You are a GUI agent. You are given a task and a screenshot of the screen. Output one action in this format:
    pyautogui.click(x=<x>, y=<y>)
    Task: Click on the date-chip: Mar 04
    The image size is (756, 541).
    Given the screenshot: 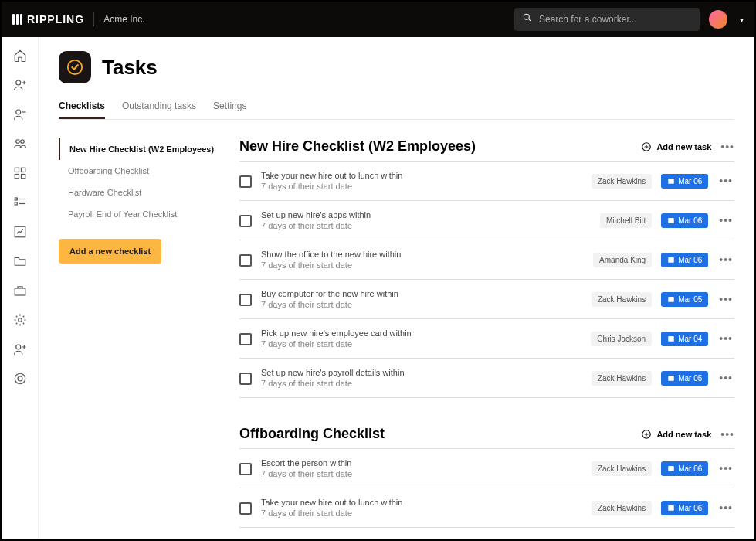 What is the action you would take?
    pyautogui.click(x=684, y=339)
    